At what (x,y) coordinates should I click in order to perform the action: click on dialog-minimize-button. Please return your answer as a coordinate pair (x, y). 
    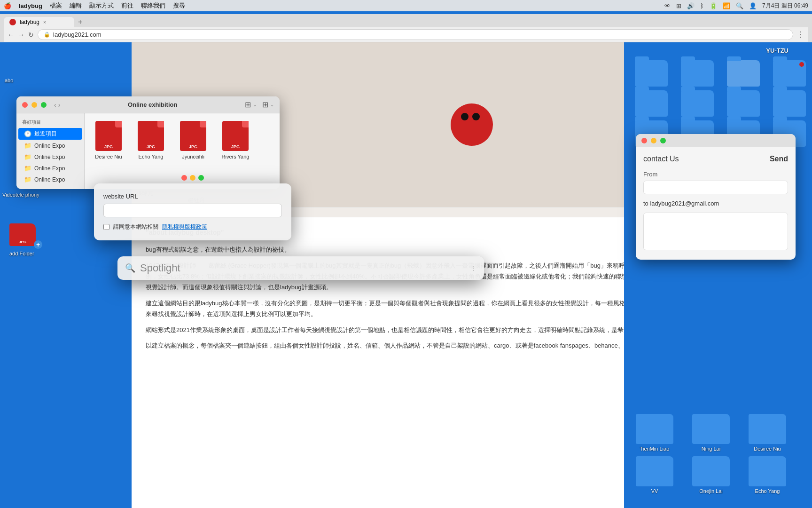
    Looking at the image, I should click on (193, 178).